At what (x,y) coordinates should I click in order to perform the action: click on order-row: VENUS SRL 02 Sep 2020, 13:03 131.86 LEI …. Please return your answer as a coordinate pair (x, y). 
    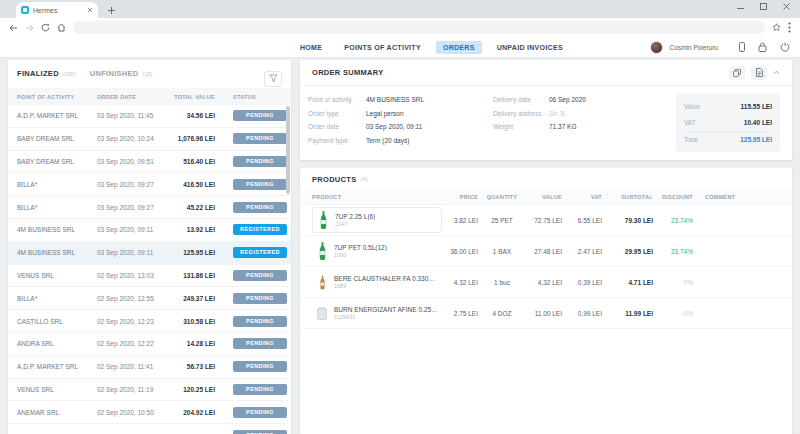
    Looking at the image, I should click on (150, 276).